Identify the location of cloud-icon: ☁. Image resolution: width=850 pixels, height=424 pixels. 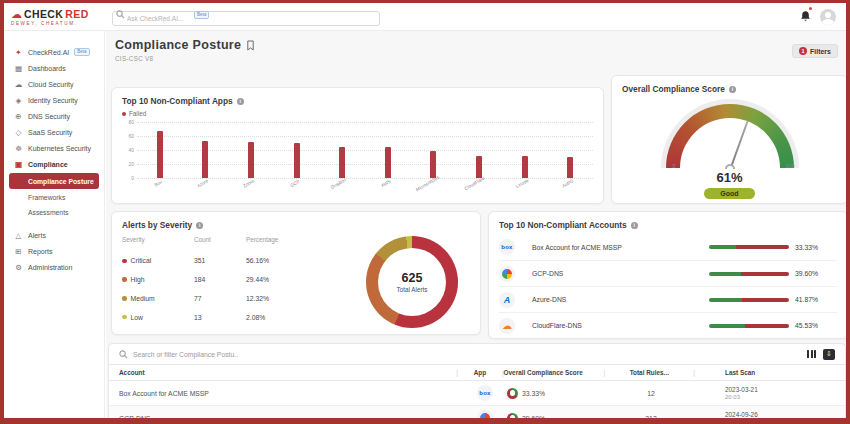
(18, 84).